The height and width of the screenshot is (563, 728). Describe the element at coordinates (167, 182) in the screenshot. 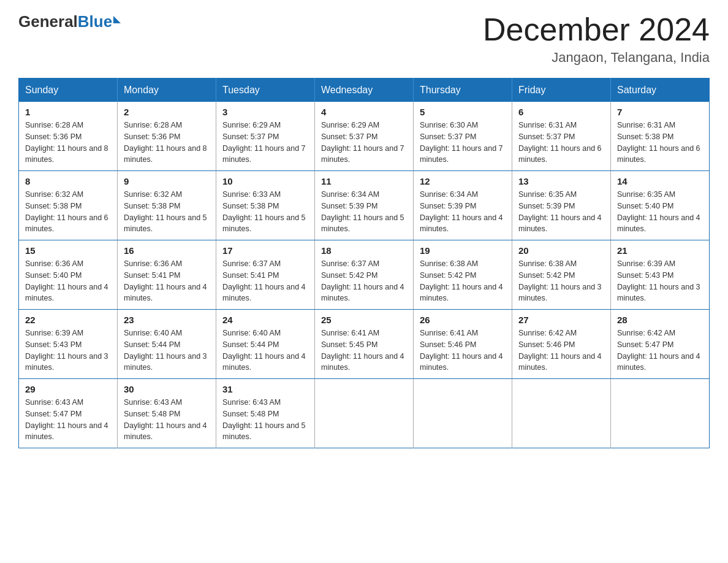

I see `day-number: 9` at that location.